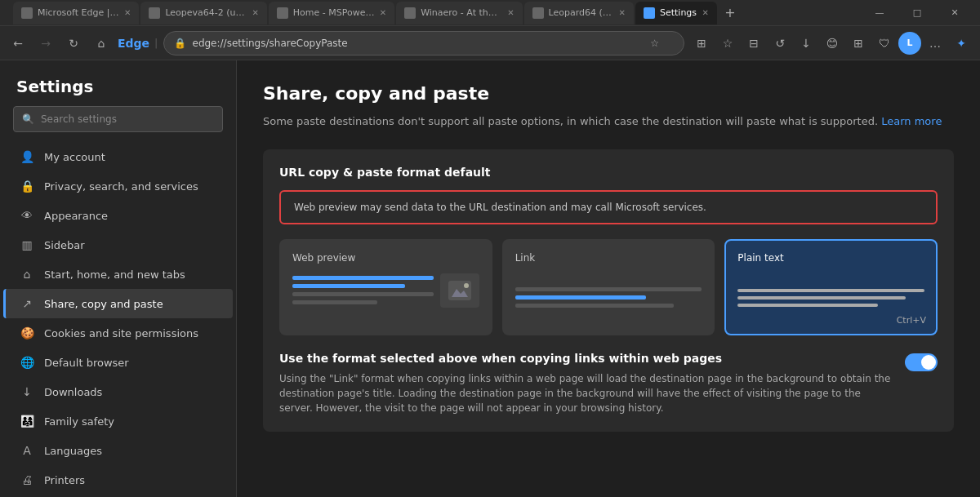 The width and height of the screenshot is (980, 497). I want to click on page-title: Share, copy and paste, so click(608, 93).